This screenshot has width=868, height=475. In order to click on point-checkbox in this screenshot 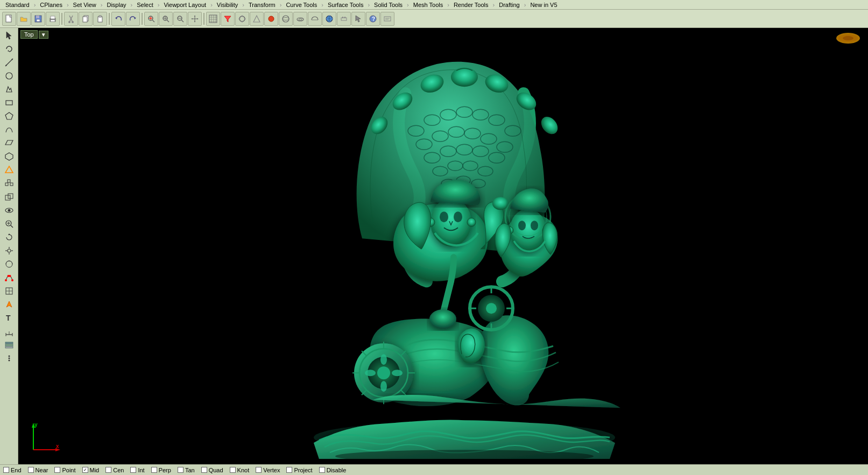, I will do `click(57, 470)`.